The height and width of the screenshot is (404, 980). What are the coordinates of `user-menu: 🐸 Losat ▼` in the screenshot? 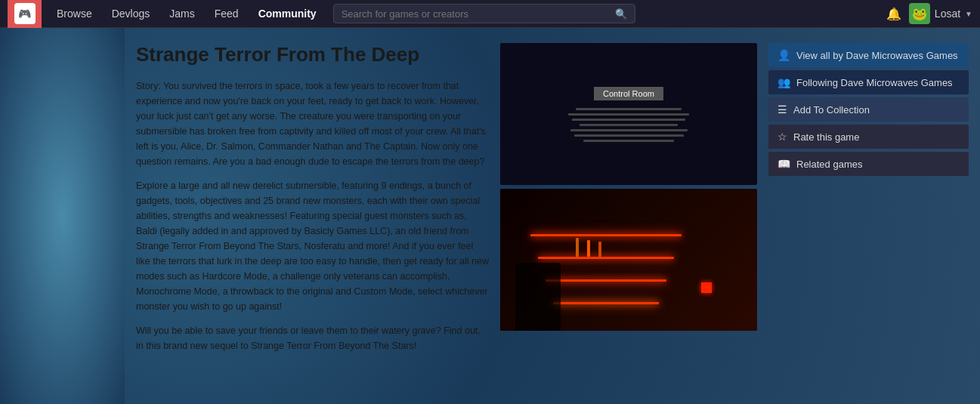 It's located at (941, 14).